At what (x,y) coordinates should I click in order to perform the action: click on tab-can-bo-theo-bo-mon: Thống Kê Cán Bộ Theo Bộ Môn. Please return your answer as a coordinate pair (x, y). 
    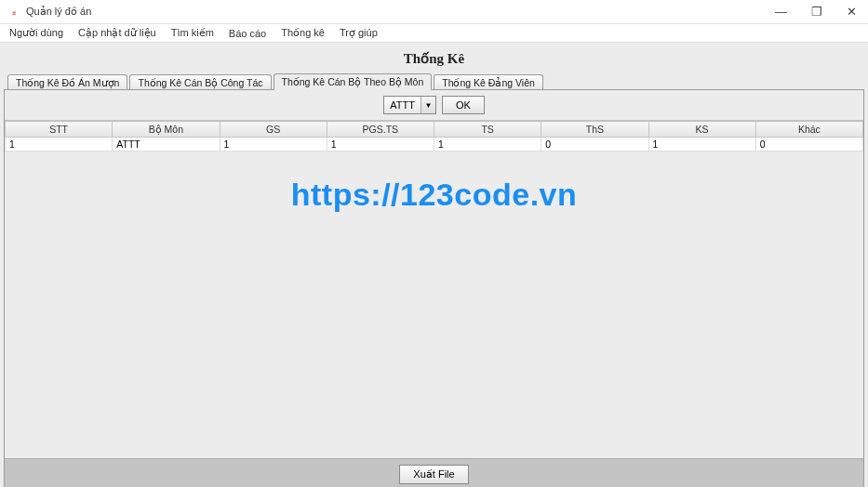
    Looking at the image, I should click on (354, 82).